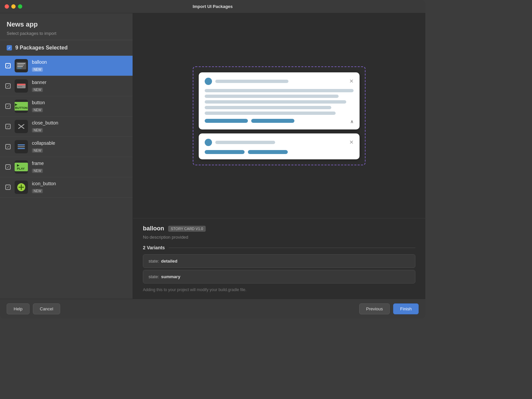 This screenshot has height=399, width=532. What do you see at coordinates (8, 66) in the screenshot?
I see `package-checkbox-balloon` at bounding box center [8, 66].